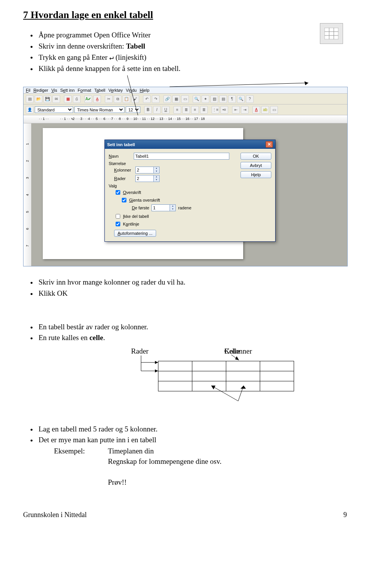 The image size is (370, 588). I want to click on nonprinting-icon: ¶, so click(232, 99).